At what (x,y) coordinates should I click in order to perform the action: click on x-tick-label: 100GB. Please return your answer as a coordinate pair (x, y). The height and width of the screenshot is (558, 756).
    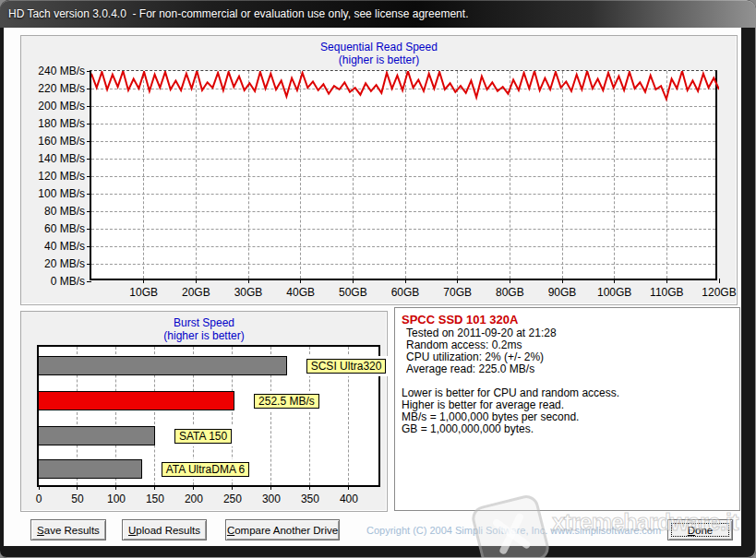
    Looking at the image, I should click on (615, 292).